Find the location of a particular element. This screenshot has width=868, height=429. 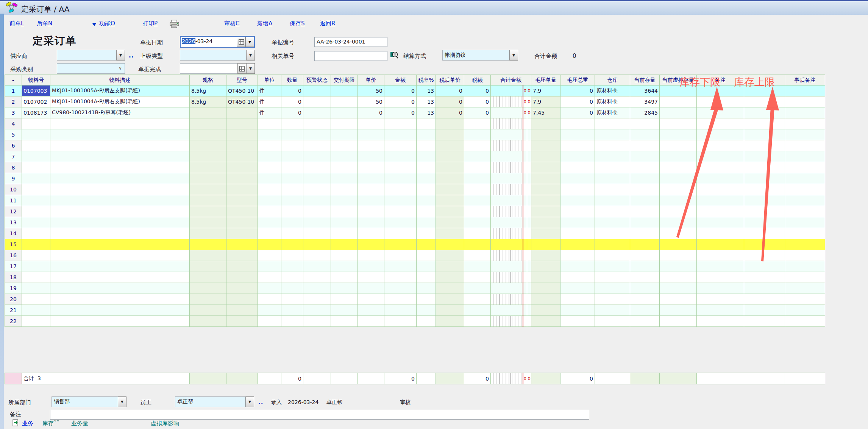

table-row: 4 is located at coordinates (415, 124).